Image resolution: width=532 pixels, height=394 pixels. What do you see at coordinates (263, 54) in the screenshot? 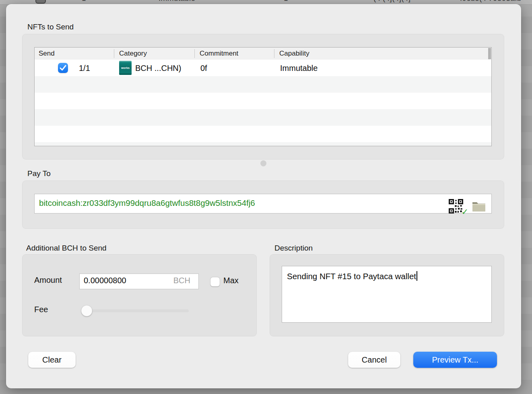
I see `nft-table-header: Send Category Commitment Capability` at bounding box center [263, 54].